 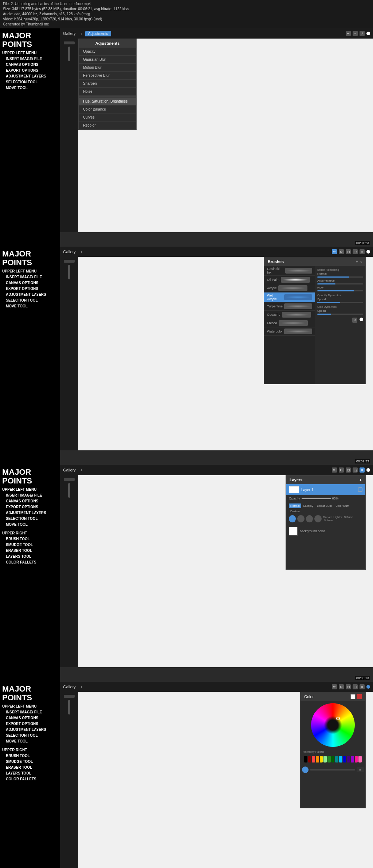 I want to click on s3-point-selection-tool: SELECTION TOOL, so click(x=30, y=519).